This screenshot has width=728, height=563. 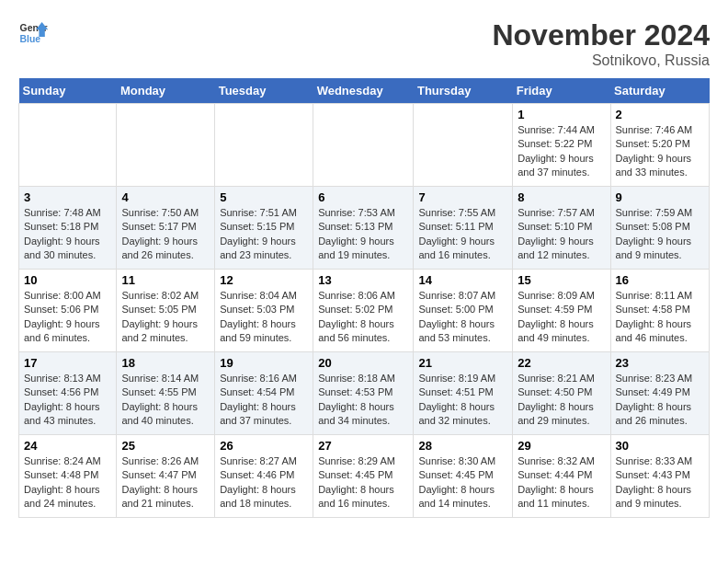 What do you see at coordinates (463, 362) in the screenshot?
I see `day-number: 21` at bounding box center [463, 362].